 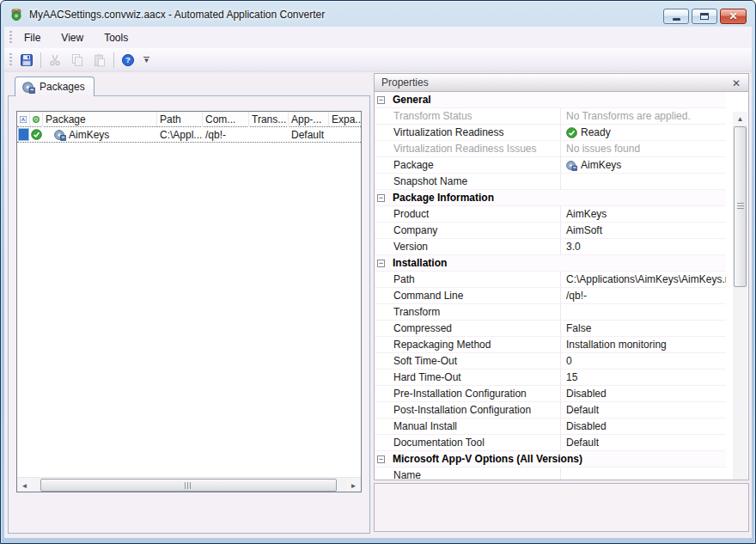 I want to click on menu-item-view: View, so click(x=72, y=38).